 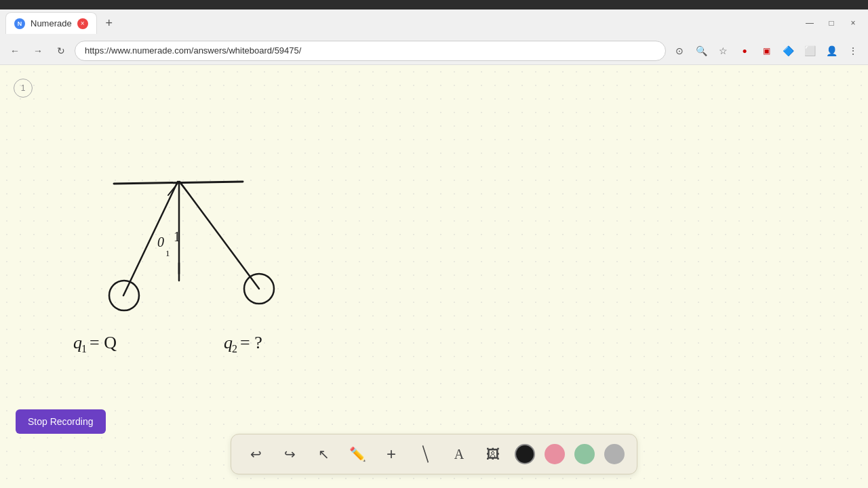 What do you see at coordinates (555, 454) in the screenshot?
I see `color-pink` at bounding box center [555, 454].